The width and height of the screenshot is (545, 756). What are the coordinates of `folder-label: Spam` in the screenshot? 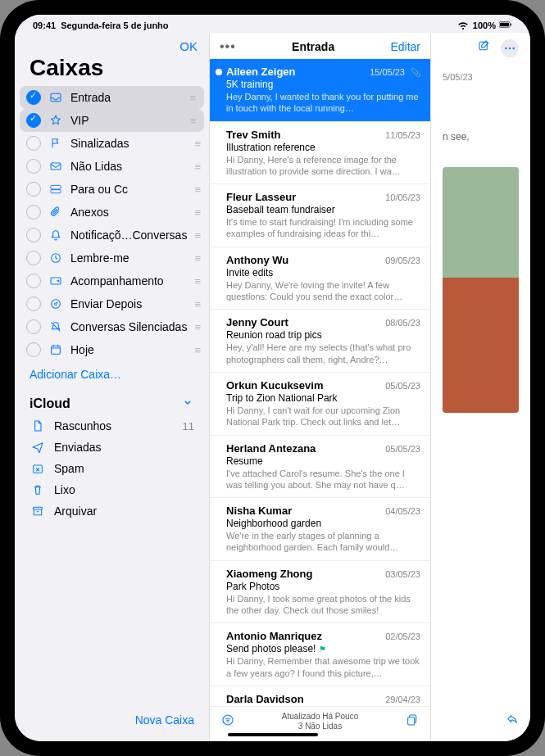 It's located at (125, 469).